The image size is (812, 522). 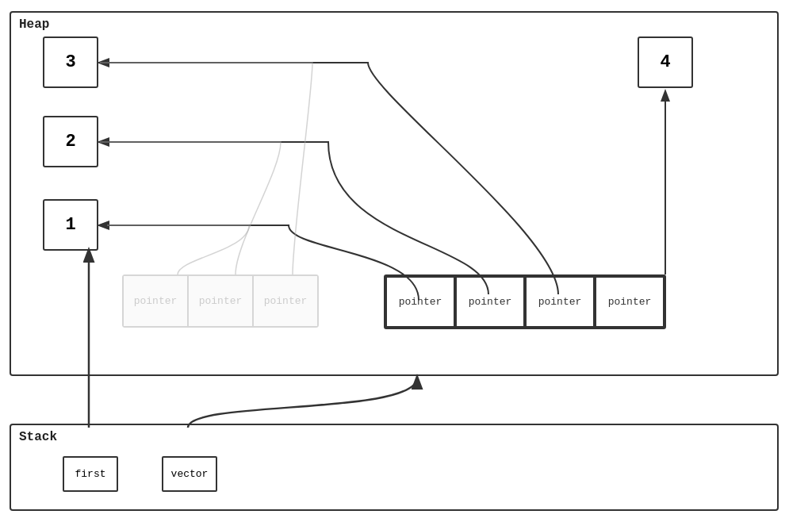 What do you see at coordinates (71, 62) in the screenshot?
I see `heap-node-3: 3` at bounding box center [71, 62].